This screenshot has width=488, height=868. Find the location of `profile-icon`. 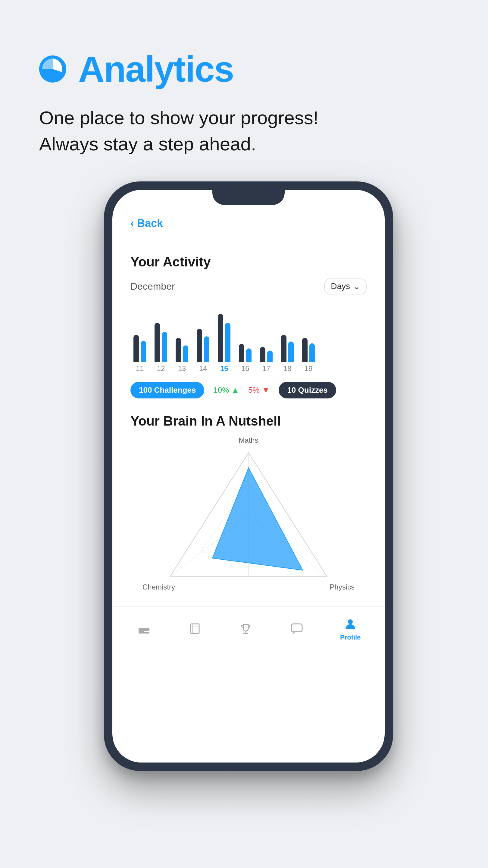

profile-icon is located at coordinates (350, 623).